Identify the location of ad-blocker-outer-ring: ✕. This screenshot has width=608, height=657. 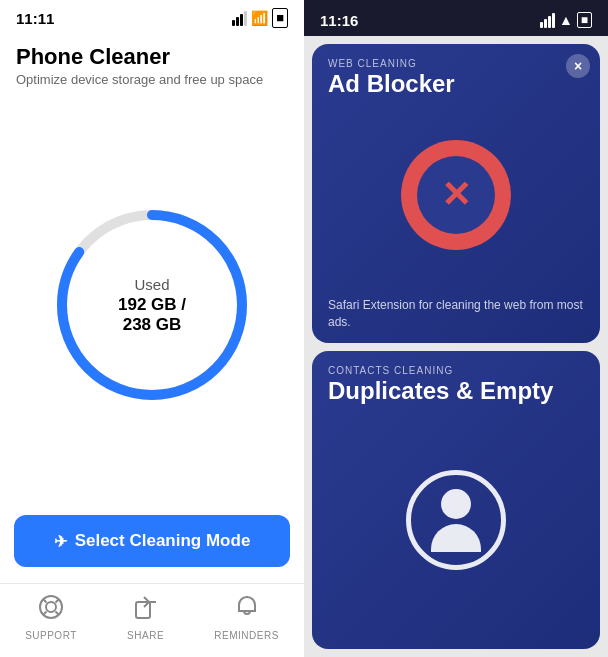
(456, 195).